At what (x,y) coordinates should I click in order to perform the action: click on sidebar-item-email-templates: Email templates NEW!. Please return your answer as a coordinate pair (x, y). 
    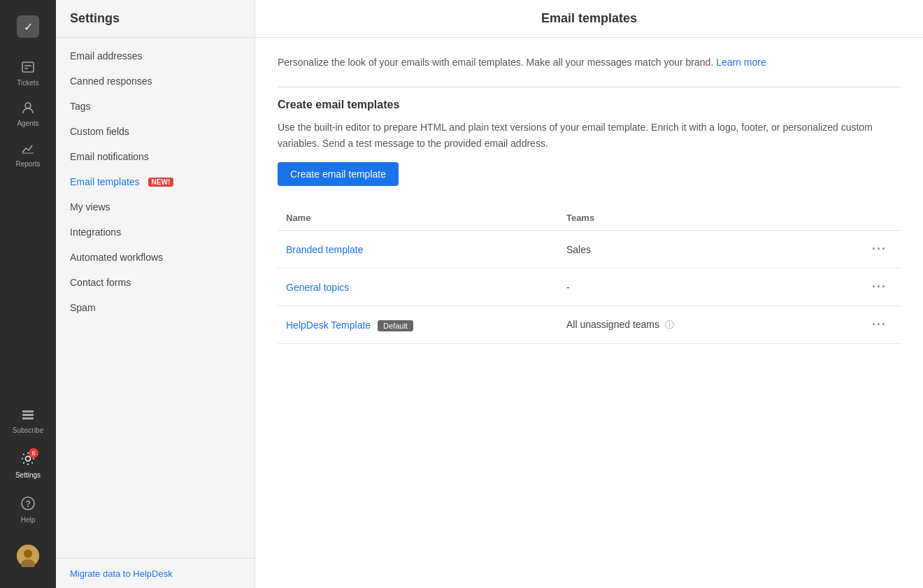
    Looking at the image, I should click on (155, 182).